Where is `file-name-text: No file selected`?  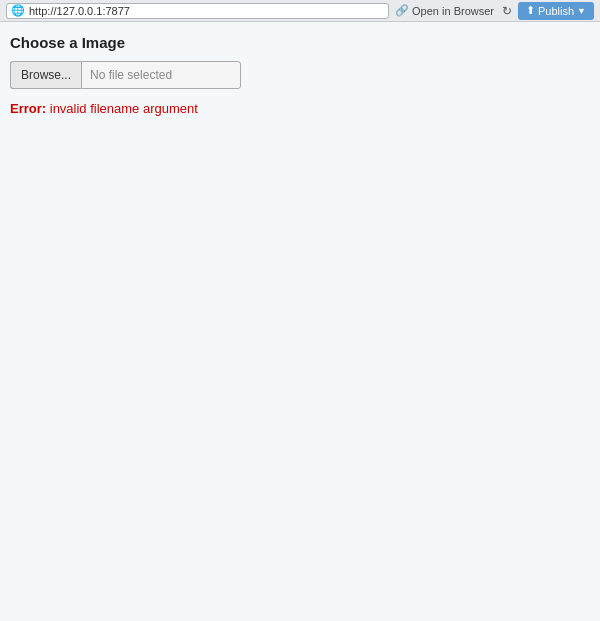
file-name-text: No file selected is located at coordinates (131, 75).